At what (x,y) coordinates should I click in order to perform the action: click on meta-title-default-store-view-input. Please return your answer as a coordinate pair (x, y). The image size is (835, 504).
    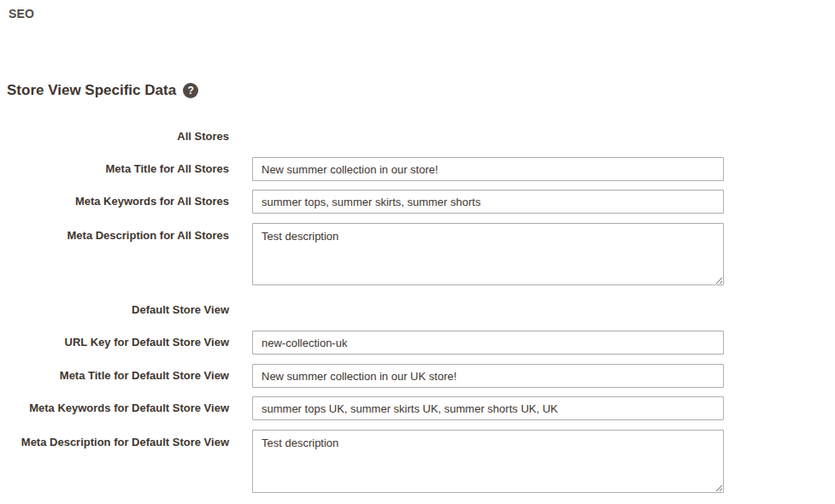
    Looking at the image, I should click on (488, 376).